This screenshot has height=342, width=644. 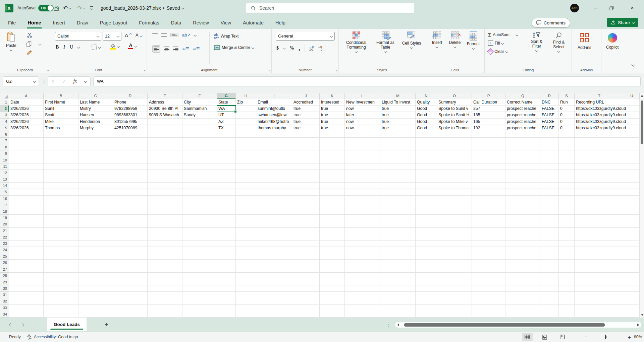 What do you see at coordinates (274, 301) in the screenshot?
I see `cell-I32` at bounding box center [274, 301].